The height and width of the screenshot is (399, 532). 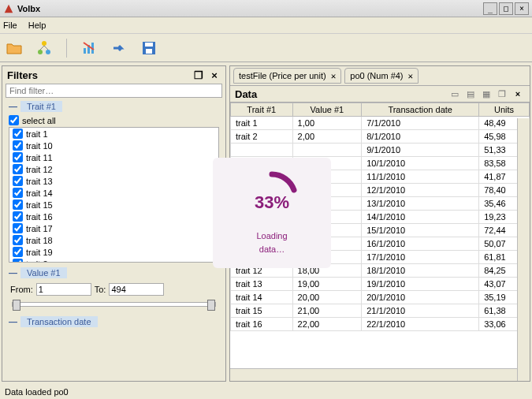 What do you see at coordinates (113, 169) in the screenshot?
I see `list-item: trait 12` at bounding box center [113, 169].